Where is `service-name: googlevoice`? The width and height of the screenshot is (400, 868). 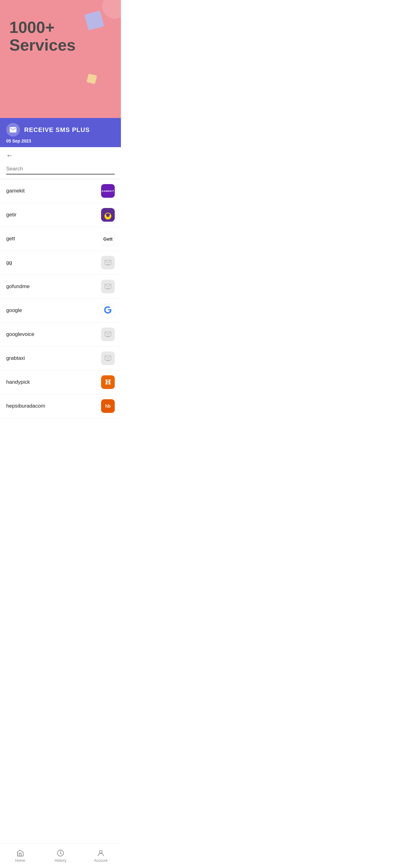
service-name: googlevoice is located at coordinates (20, 334).